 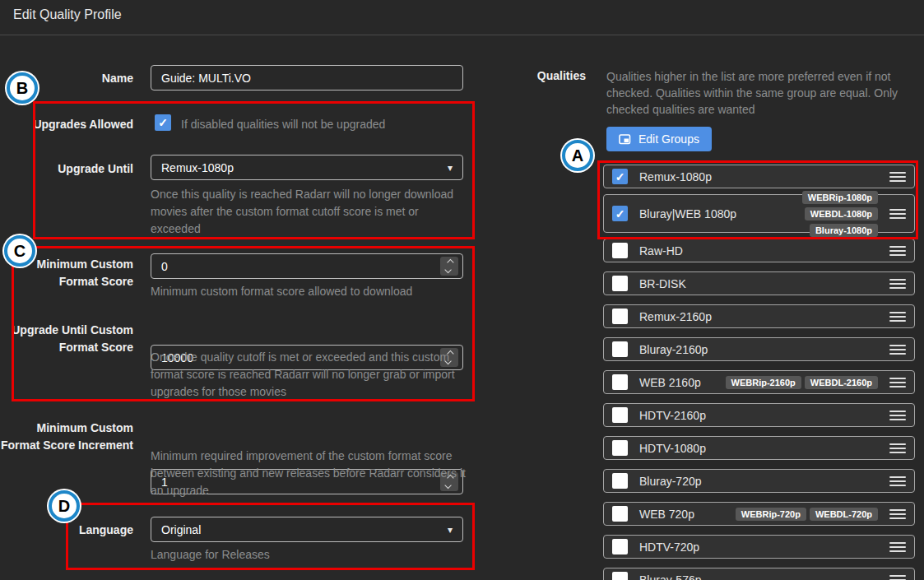 What do you see at coordinates (165, 267) in the screenshot?
I see `min-format-score-value: 0` at bounding box center [165, 267].